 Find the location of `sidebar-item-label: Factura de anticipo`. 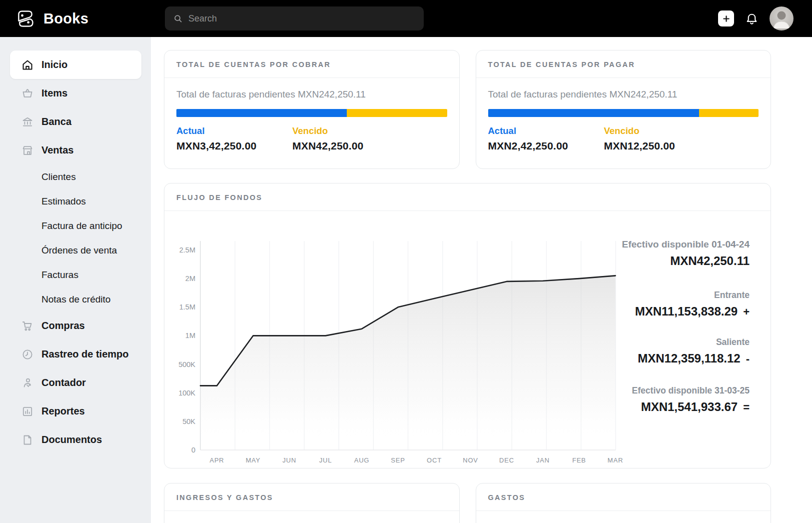

sidebar-item-label: Factura de anticipo is located at coordinates (82, 226).